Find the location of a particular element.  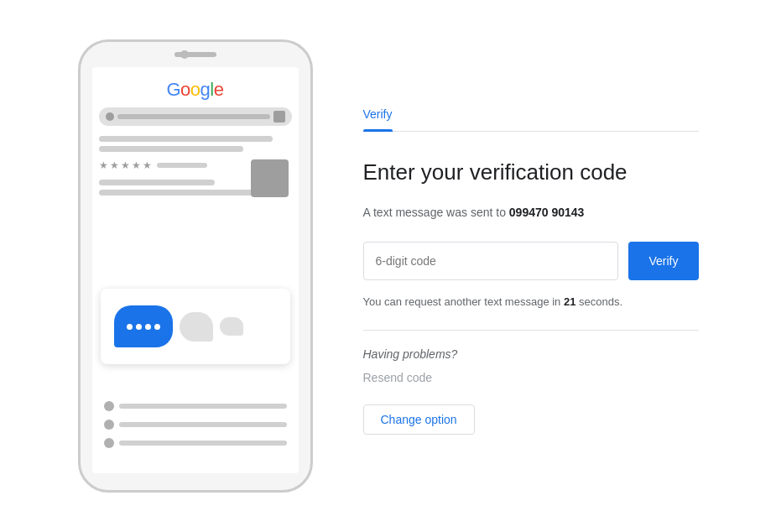

phone-content-lines is located at coordinates (195, 146).